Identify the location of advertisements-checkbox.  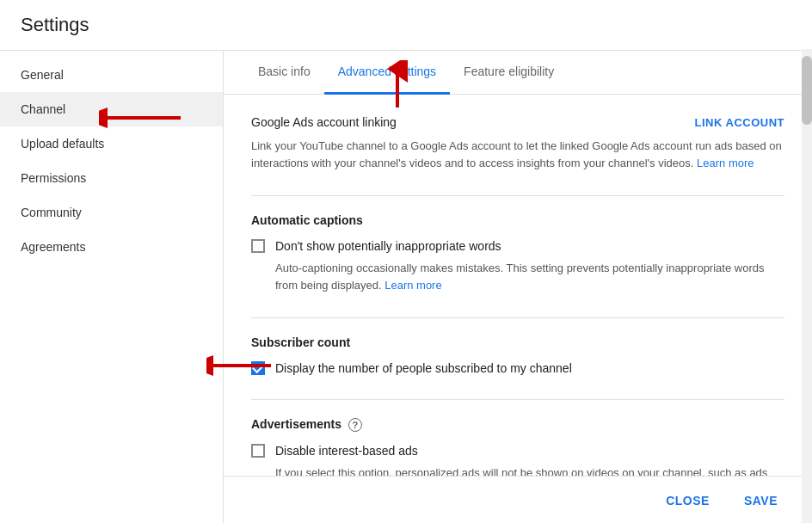
(258, 451).